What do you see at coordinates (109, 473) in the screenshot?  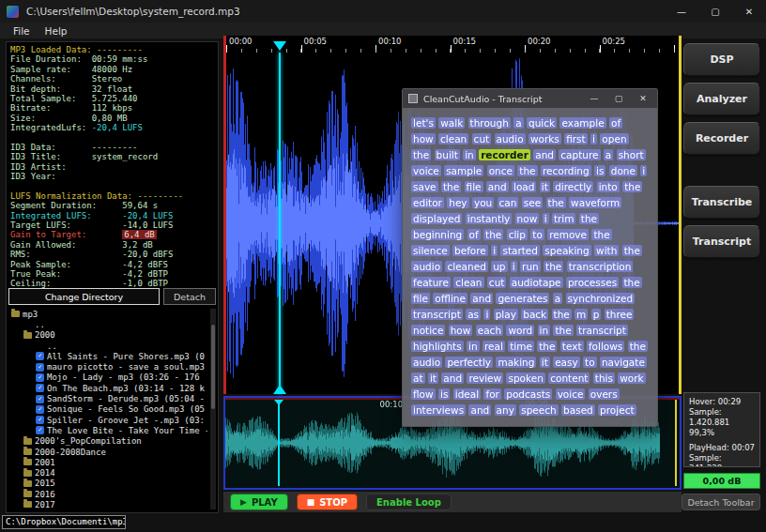 I see `tree-item: 2014` at bounding box center [109, 473].